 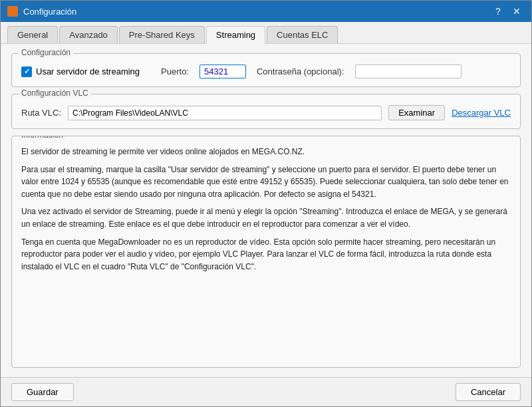 I want to click on checkbox-text: Usar servidor de streaming, so click(x=88, y=72).